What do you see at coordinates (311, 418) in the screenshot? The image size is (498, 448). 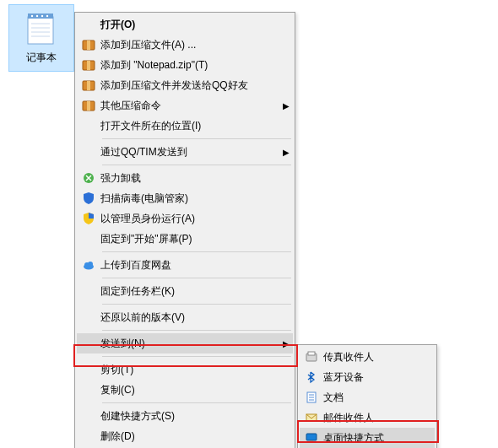 I see `mail-icon` at bounding box center [311, 418].